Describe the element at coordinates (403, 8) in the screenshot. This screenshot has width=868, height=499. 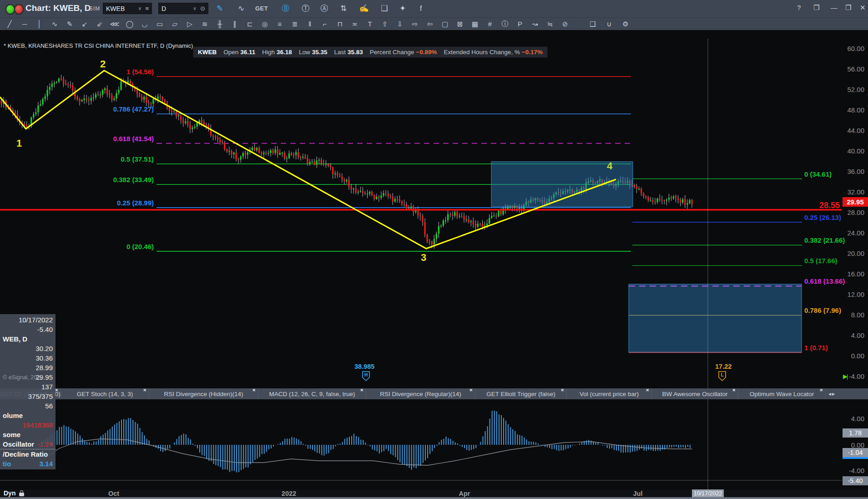
I see `twitter-icon: ✦` at that location.